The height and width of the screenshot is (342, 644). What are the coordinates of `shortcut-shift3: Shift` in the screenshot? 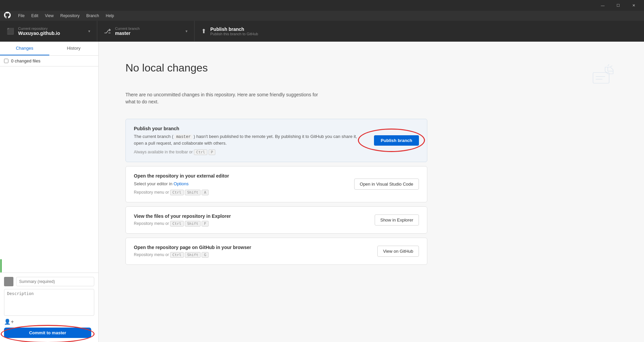 It's located at (193, 224).